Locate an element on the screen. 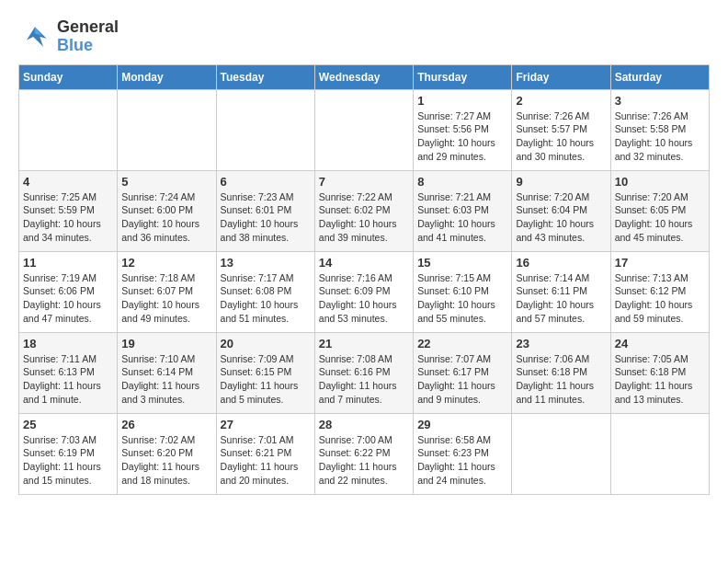 The image size is (728, 563). day-number: 7 is located at coordinates (364, 182).